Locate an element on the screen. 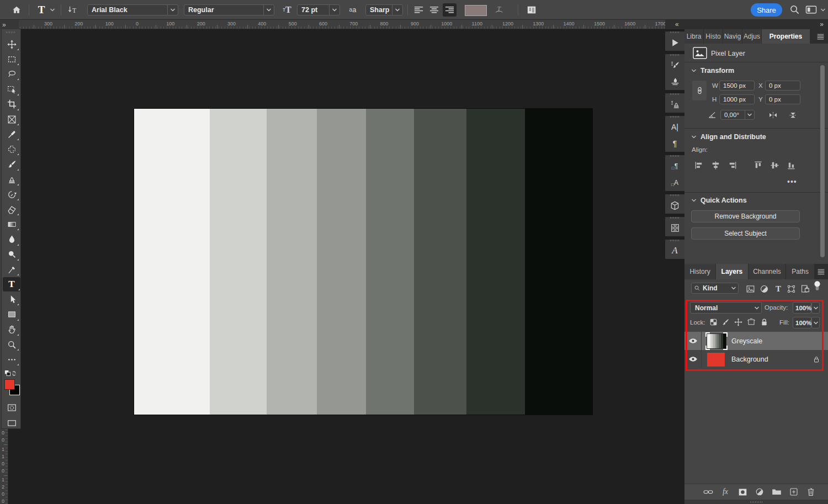 The height and width of the screenshot is (504, 828). smart-object-filter-icon is located at coordinates (805, 289).